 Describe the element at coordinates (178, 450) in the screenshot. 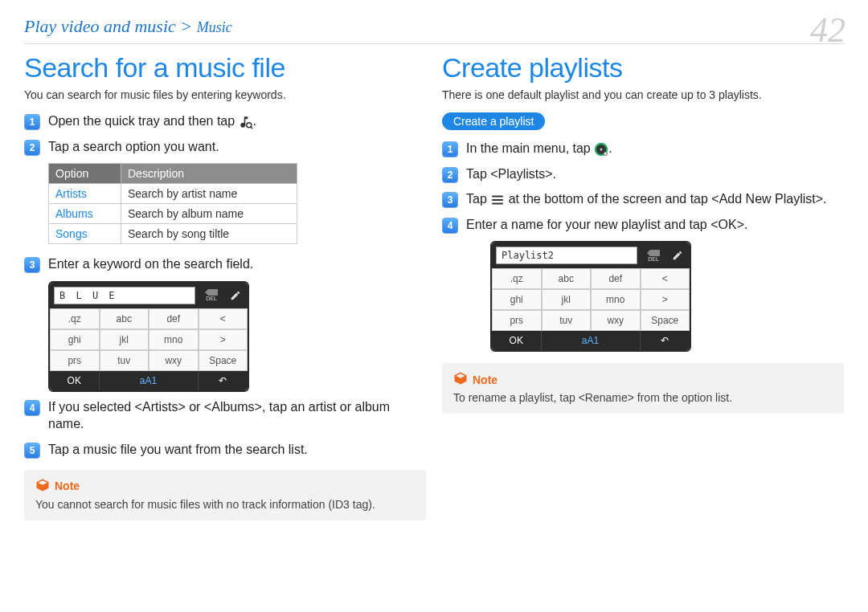

I see `step-text: Tap a music file you want from the searc…` at that location.